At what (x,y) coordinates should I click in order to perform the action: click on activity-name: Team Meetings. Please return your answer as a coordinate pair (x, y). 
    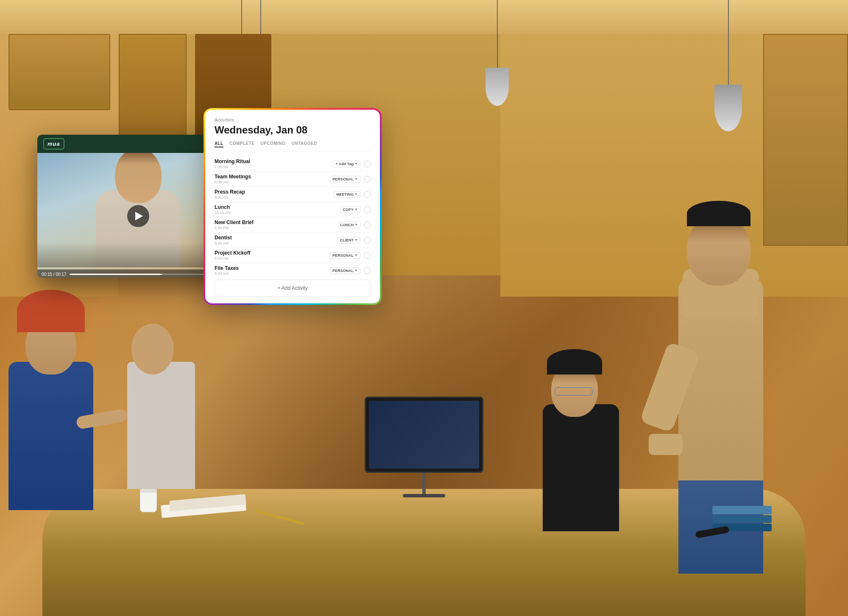
    Looking at the image, I should click on (271, 177).